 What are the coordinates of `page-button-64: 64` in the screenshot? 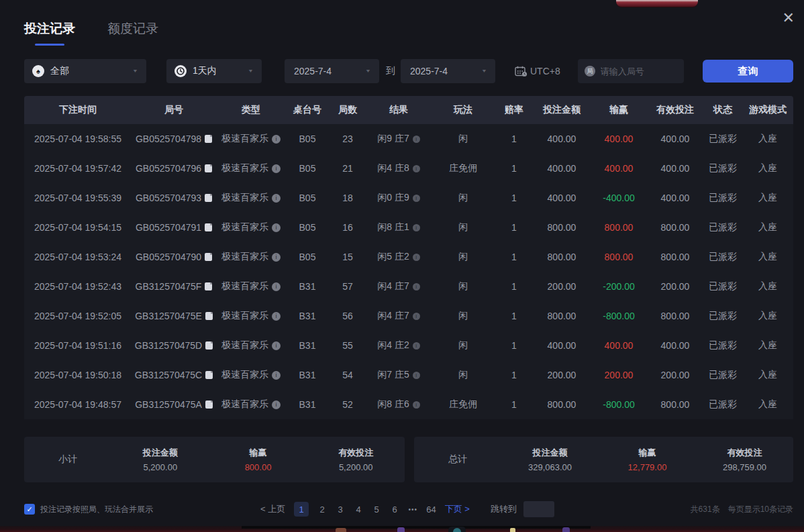 It's located at (431, 510).